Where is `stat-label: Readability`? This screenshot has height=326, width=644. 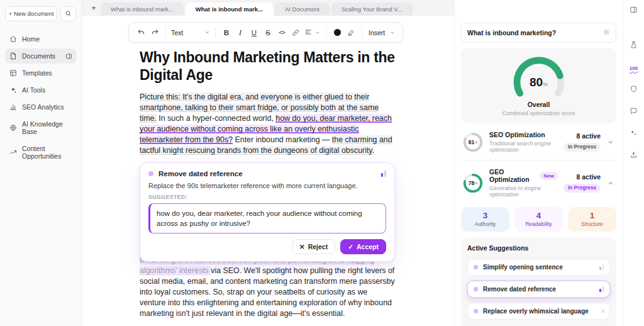 stat-label: Readability is located at coordinates (538, 224).